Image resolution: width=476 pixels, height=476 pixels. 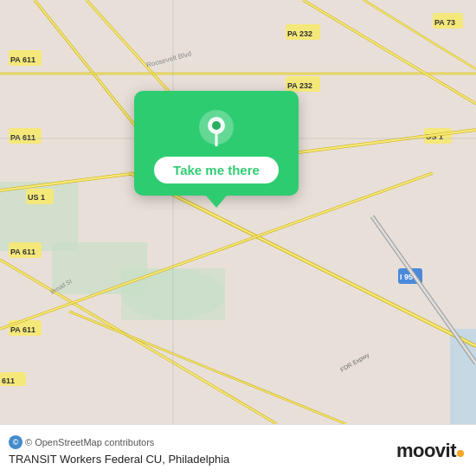 What do you see at coordinates (216, 144) in the screenshot?
I see `popup-card: Take me there` at bounding box center [216, 144].